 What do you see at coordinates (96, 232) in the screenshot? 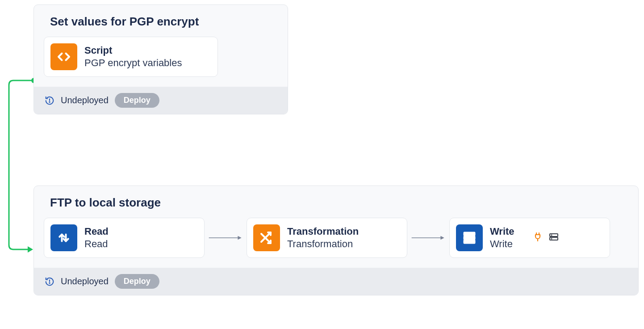
I see `step-title-label: Read` at bounding box center [96, 232].